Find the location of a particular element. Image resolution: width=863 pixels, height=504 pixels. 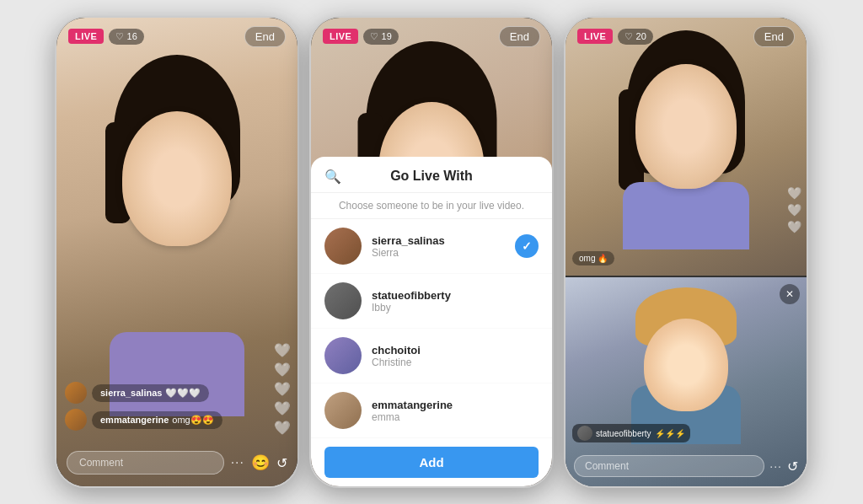

comment-text: emmatangerineomg😍😍 is located at coordinates (157, 420).